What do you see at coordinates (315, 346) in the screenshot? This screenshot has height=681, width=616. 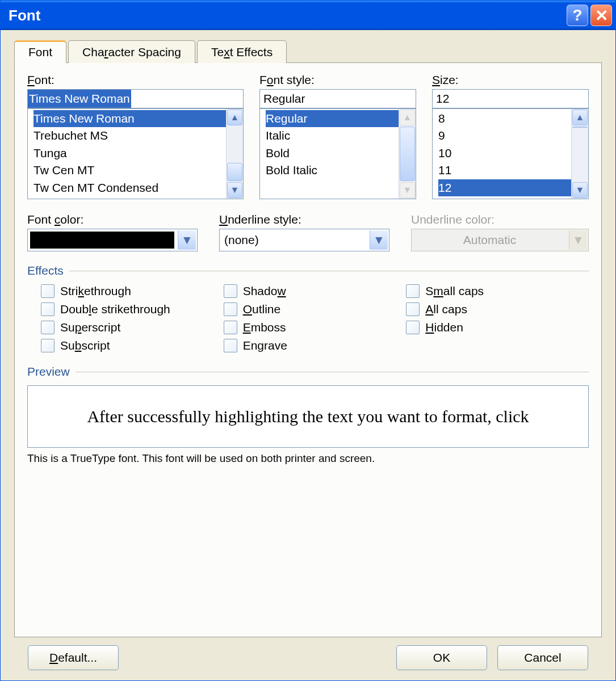 I see `checkbox-engrave: Engrave` at bounding box center [315, 346].